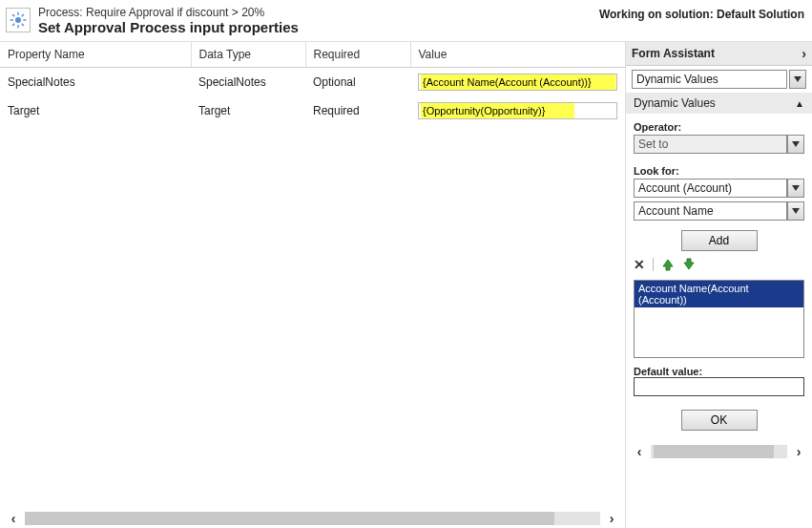  What do you see at coordinates (95, 82) in the screenshot?
I see `cell-property-name: SpecialNotes` at bounding box center [95, 82].